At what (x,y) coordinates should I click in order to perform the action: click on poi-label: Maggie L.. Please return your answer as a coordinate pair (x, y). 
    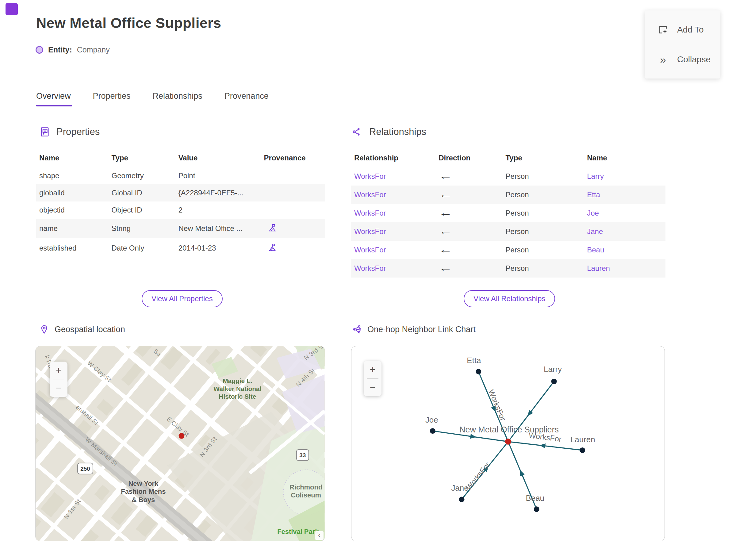
    Looking at the image, I should click on (237, 381).